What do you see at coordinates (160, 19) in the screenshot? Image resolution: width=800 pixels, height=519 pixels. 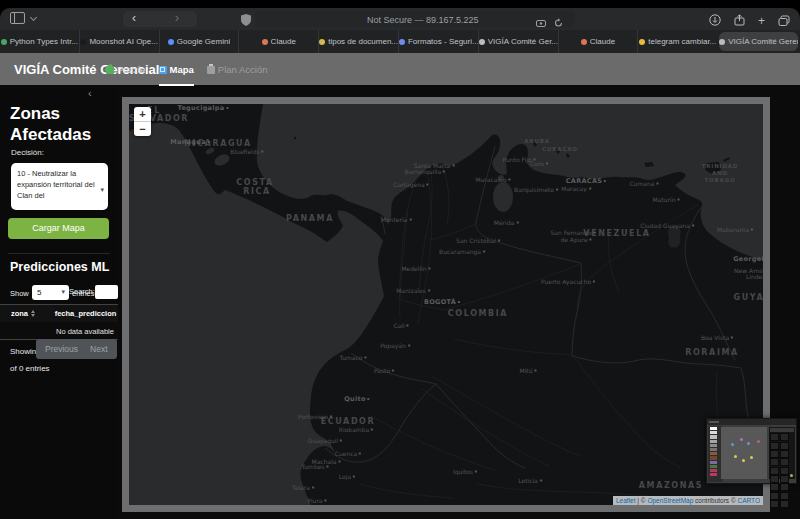 I see `history-nav: ‹ ›` at bounding box center [160, 19].